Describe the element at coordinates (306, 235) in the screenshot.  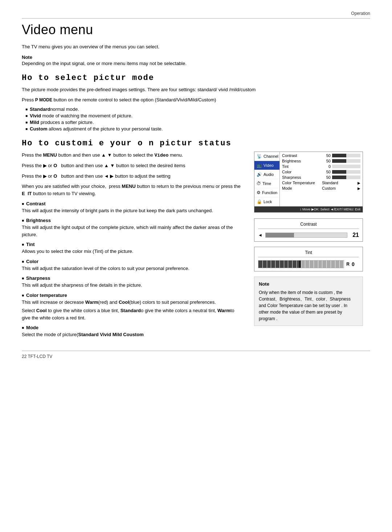
I see `contrast-slider-track` at that location.